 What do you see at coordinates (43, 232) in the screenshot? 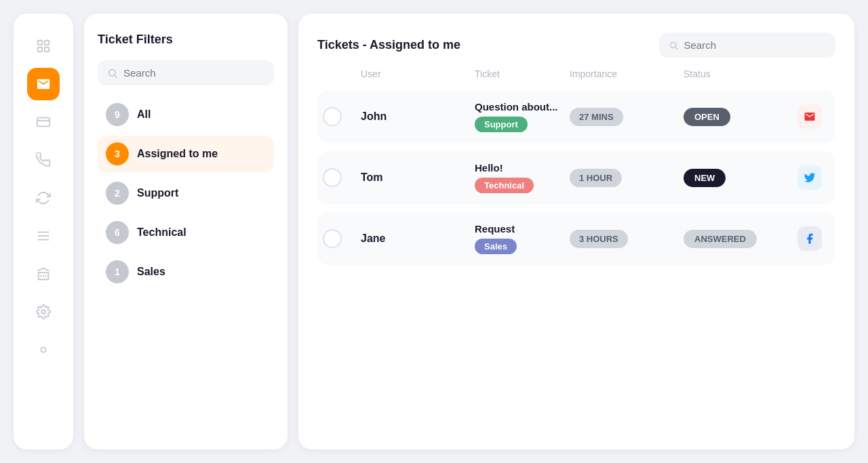
I see `sidebar` at bounding box center [43, 232].